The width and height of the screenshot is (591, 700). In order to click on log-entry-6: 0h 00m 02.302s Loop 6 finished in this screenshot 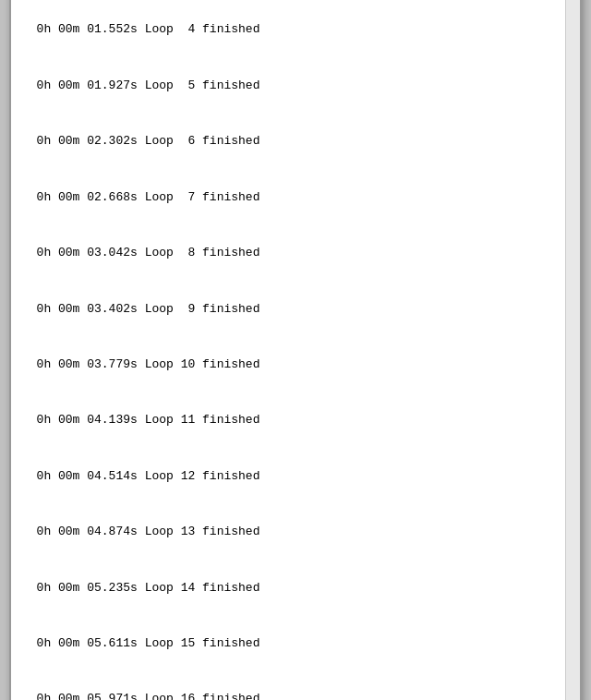, I will do `click(288, 141)`.